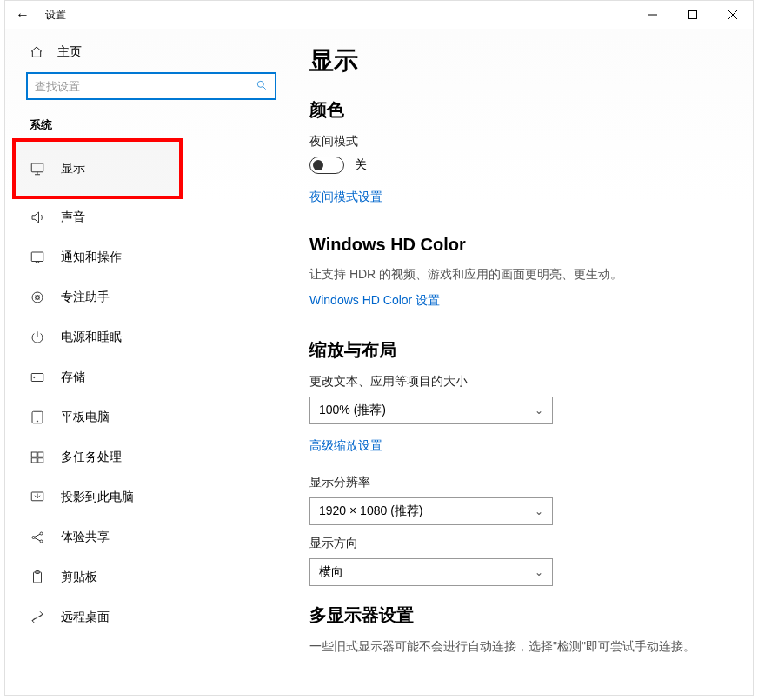  Describe the element at coordinates (144, 127) in the screenshot. I see `sidebar-section-label: 系统` at that location.